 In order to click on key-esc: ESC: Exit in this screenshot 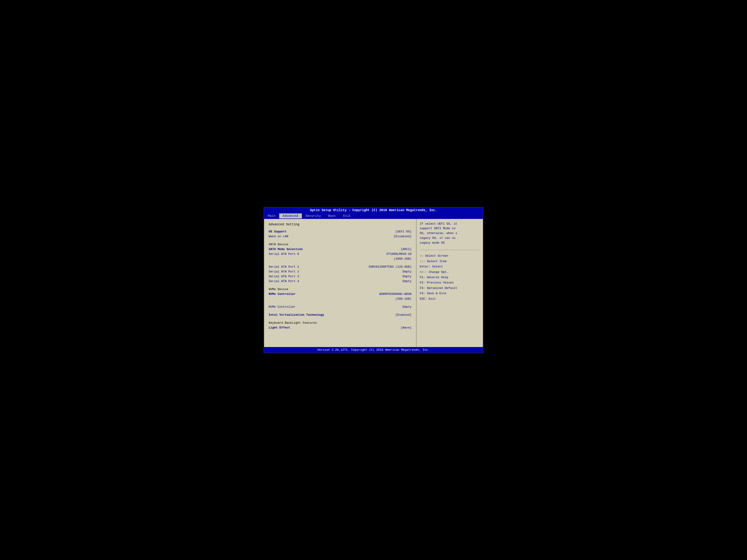, I will do `click(450, 299)`.